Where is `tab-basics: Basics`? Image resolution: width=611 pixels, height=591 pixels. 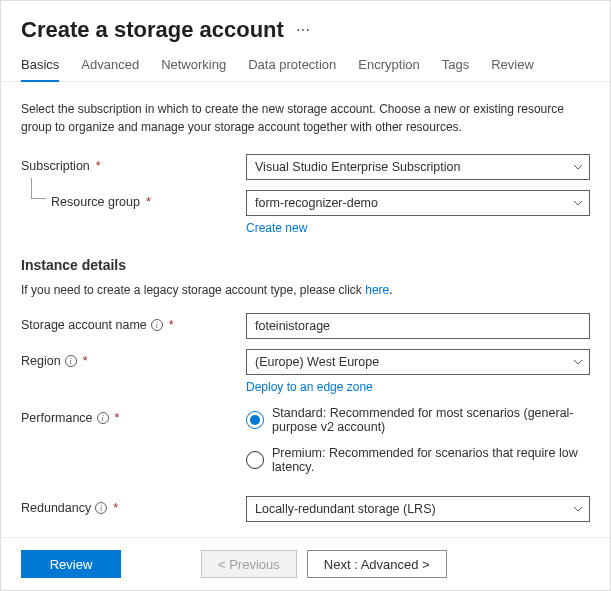
tab-basics: Basics is located at coordinates (40, 70).